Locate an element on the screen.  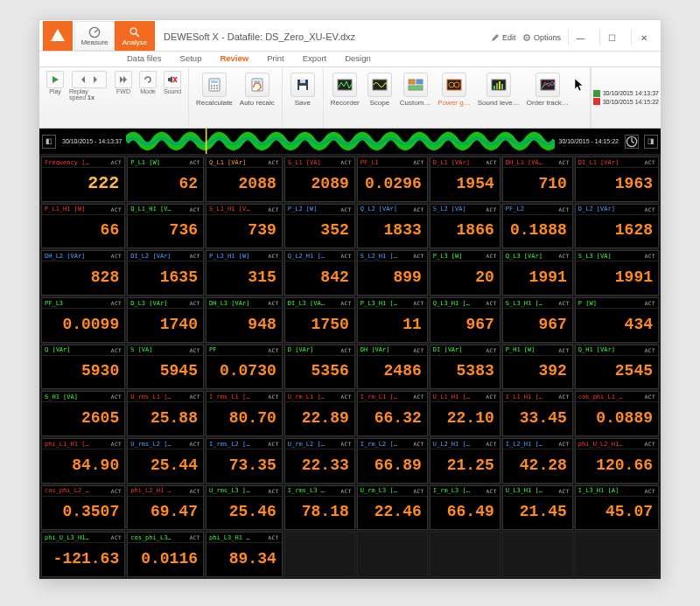
meter-cell: DI_L2 [VAr]ACT1635 is located at coordinates (165, 273).